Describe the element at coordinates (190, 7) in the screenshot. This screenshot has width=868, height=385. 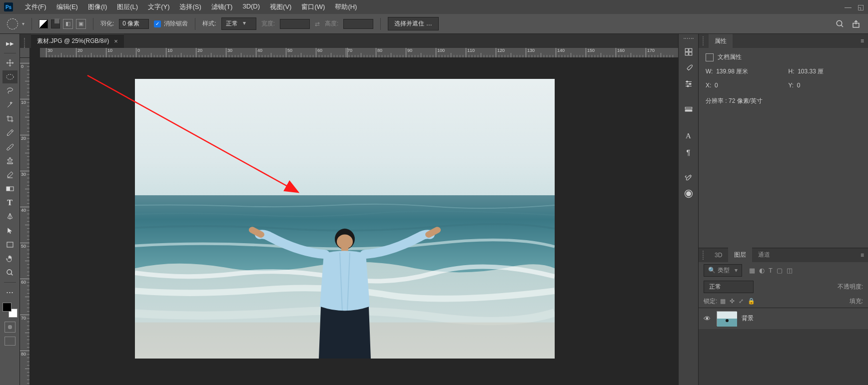
I see `menu-item: 选择(S)` at that location.